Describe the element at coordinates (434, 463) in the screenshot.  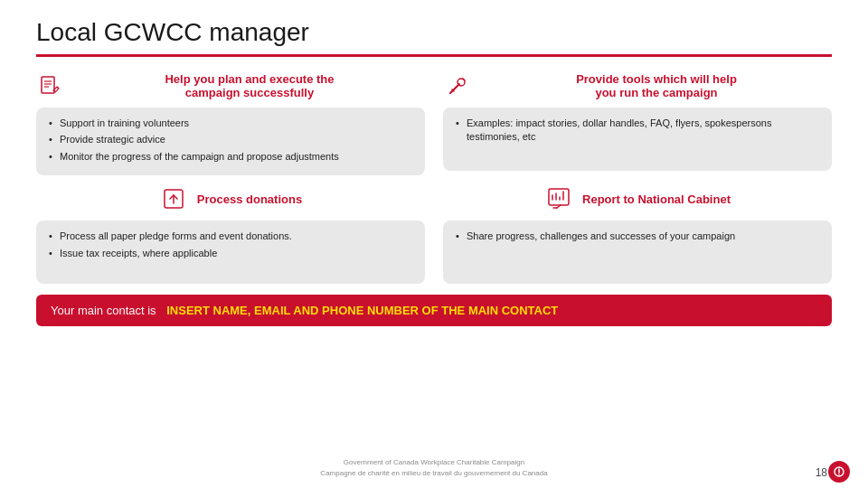
I see `footer-line1: Government of Canada Workplace Charitabl…` at that location.